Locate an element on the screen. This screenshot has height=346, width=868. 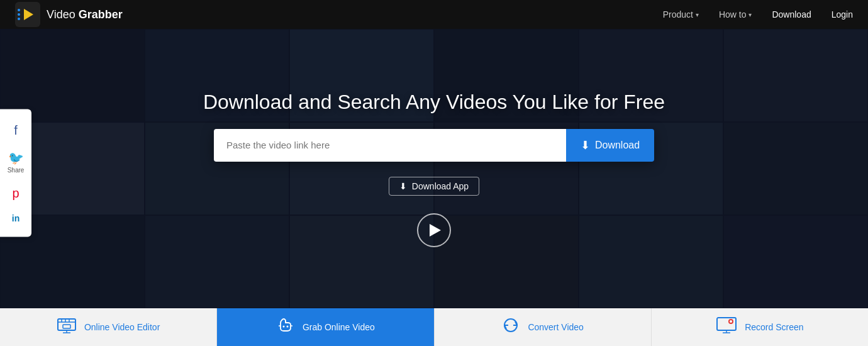
logo-icon is located at coordinates (28, 14).